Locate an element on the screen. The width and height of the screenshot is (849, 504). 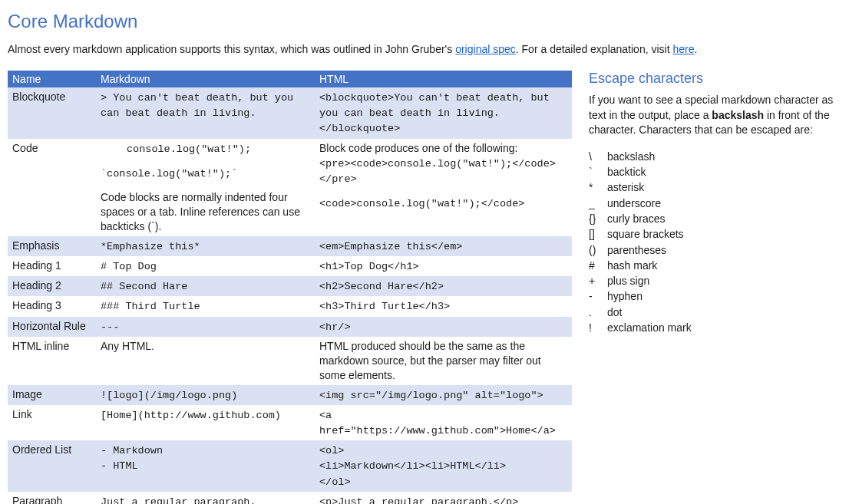
escape-symbol: \ is located at coordinates (594, 156).